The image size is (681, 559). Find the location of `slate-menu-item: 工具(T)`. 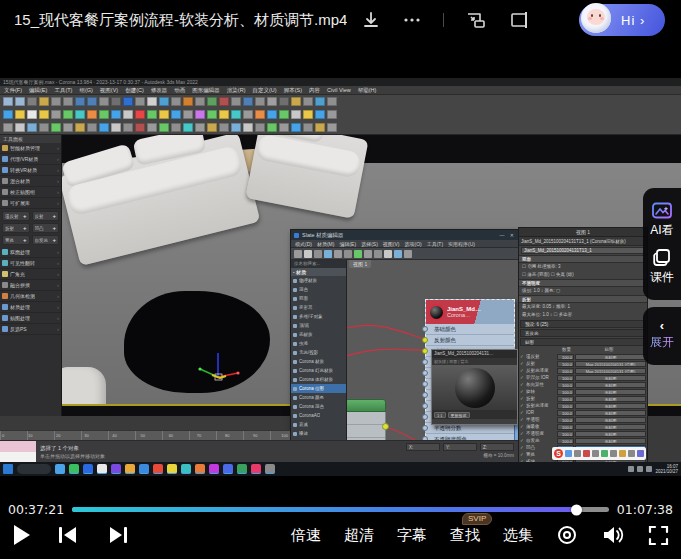

slate-menu-item: 工具(T) is located at coordinates (435, 244).